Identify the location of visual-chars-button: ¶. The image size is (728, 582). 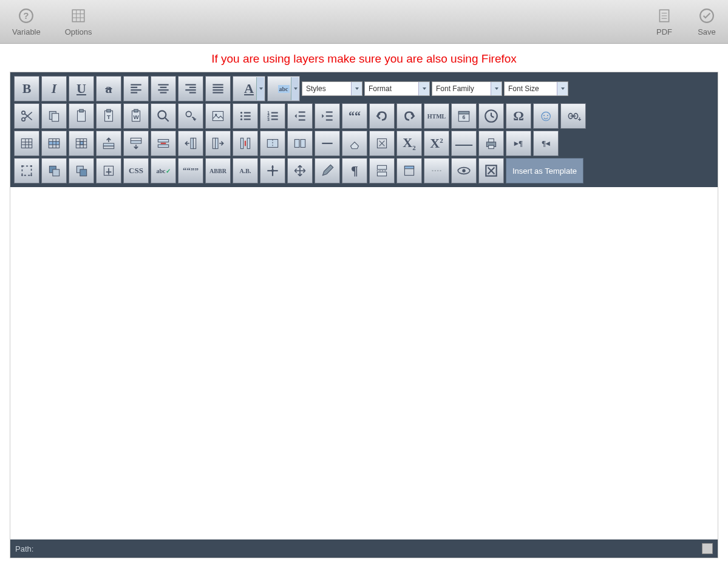
(355, 171).